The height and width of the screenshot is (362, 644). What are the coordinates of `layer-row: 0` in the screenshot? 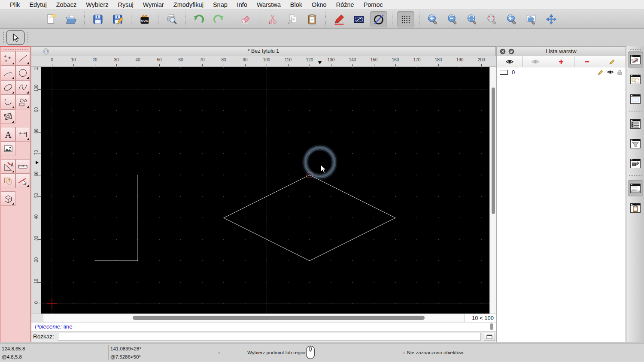 It's located at (561, 72).